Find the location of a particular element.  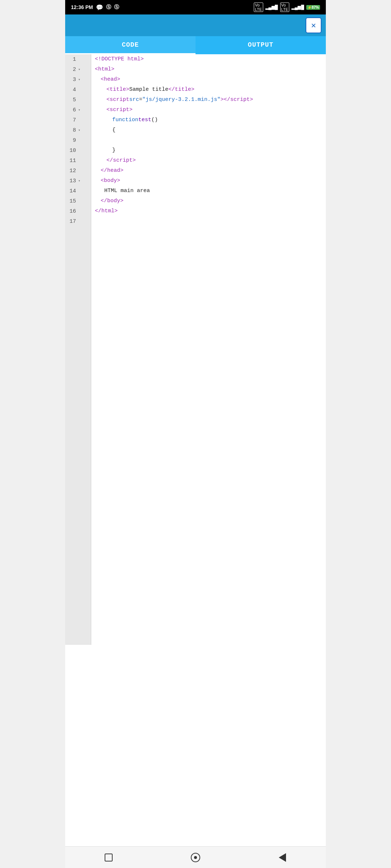

line-11: 11 is located at coordinates (78, 161).